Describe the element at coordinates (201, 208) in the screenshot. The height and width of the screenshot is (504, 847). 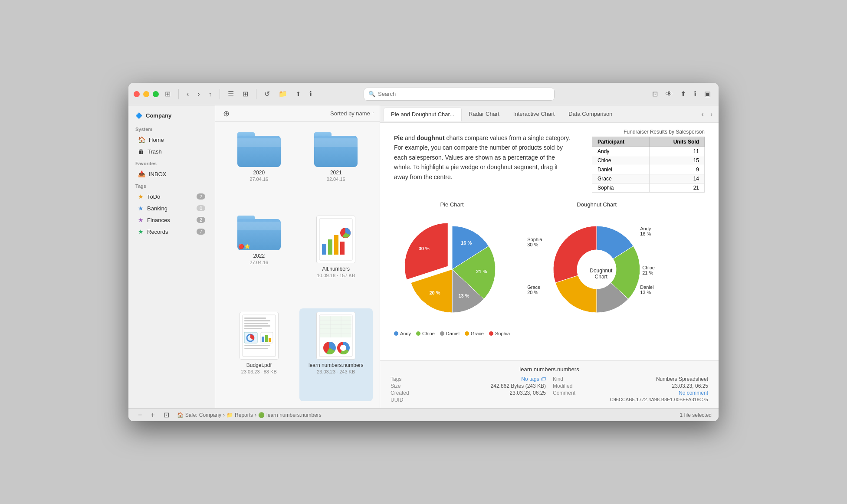
I see `tag-badge: 0` at that location.